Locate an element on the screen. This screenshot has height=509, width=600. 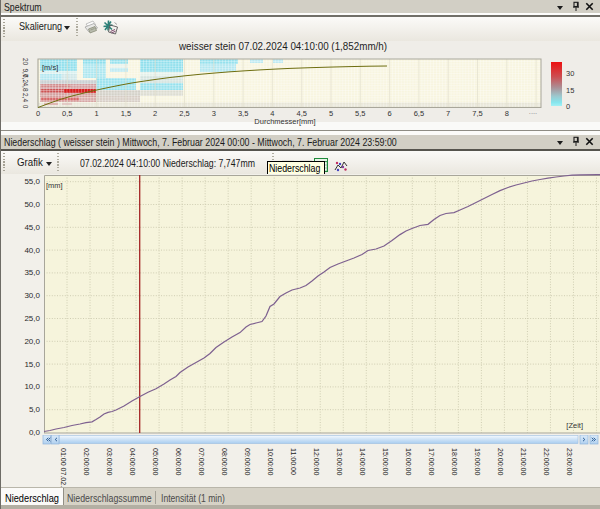
svg-text: 30,0 is located at coordinates (32, 296).